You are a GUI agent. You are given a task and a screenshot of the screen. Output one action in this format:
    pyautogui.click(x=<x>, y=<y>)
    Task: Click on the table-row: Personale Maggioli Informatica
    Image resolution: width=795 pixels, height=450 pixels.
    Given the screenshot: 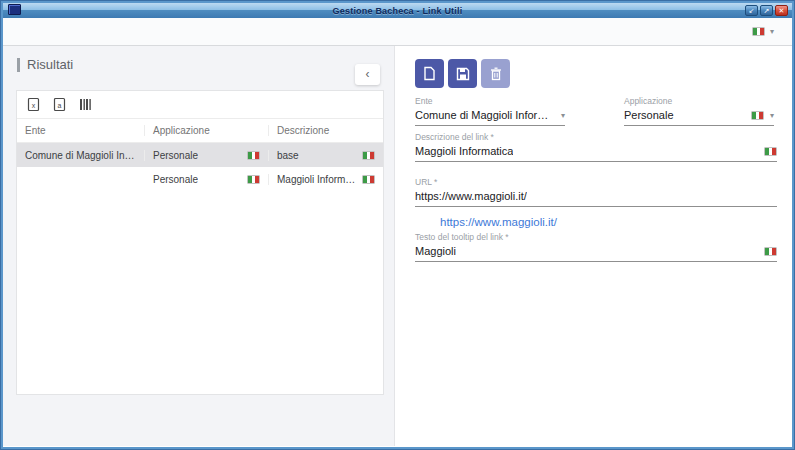 What is the action you would take?
    pyautogui.click(x=200, y=179)
    